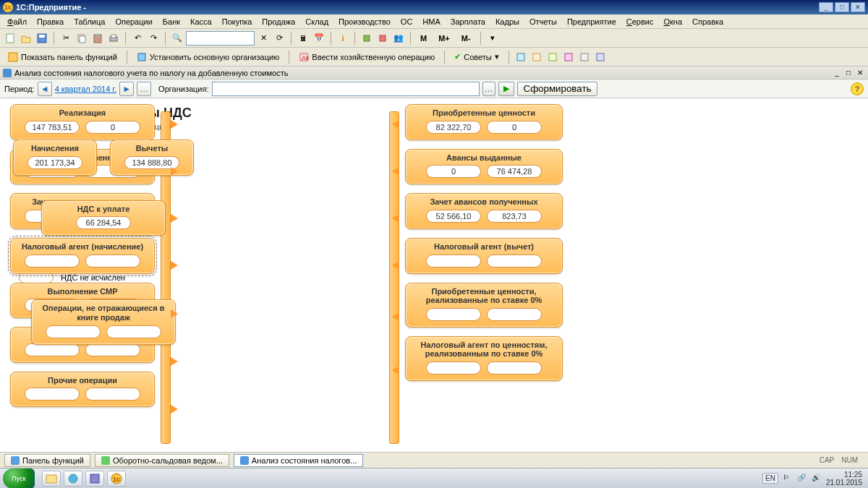 The height and width of the screenshot is (488, 868). Describe the element at coordinates (82, 38) in the screenshot. I see `copy-icon` at that location.